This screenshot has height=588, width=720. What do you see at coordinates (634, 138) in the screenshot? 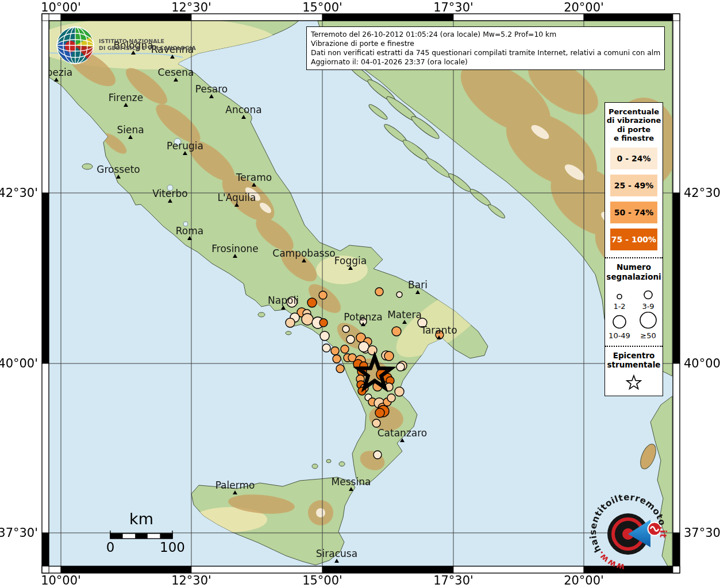
I see `legend-title-line: e finestre` at bounding box center [634, 138].